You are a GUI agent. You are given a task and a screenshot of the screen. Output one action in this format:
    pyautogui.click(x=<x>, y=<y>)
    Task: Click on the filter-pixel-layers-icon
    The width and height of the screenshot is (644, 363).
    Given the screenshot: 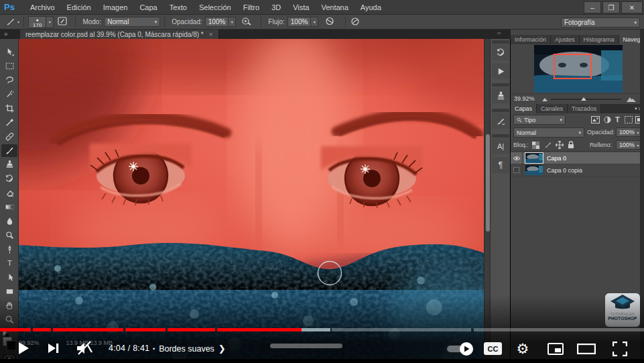 What is the action you would take?
    pyautogui.click(x=595, y=119)
    